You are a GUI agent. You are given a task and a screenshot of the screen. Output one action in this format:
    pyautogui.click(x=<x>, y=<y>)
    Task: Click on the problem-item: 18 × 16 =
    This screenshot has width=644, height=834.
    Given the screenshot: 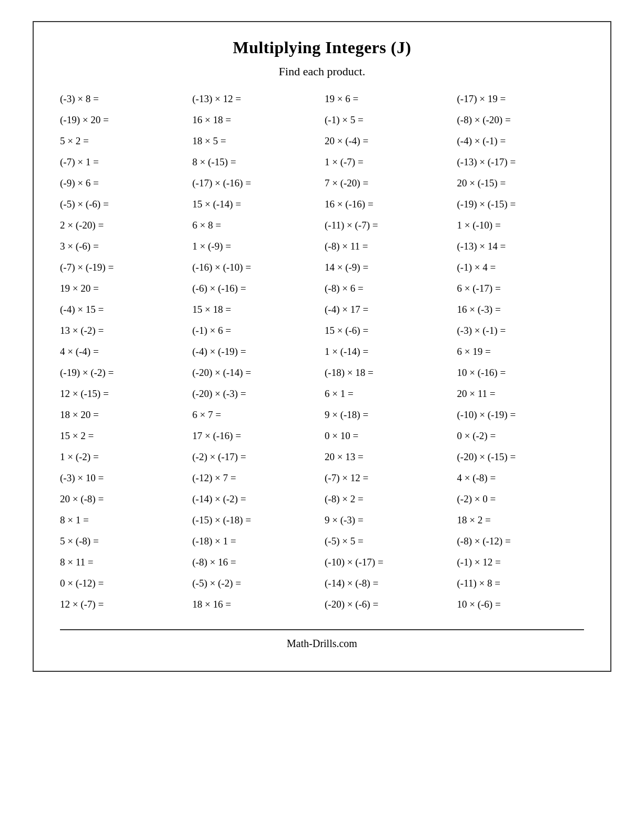 What is the action you would take?
    pyautogui.click(x=256, y=604)
    